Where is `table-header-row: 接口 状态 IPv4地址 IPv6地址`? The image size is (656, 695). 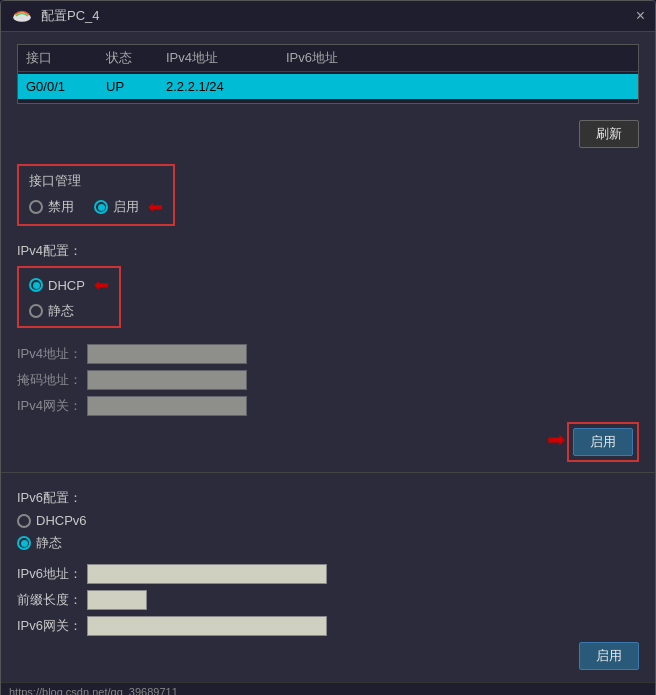
table-header-row: 接口 状态 IPv4地址 IPv6地址 is located at coordinates (328, 58).